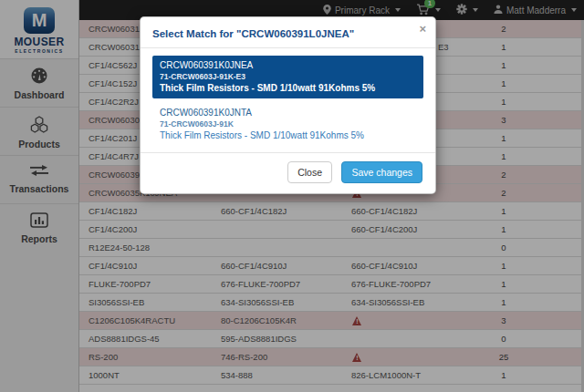 The height and width of the screenshot is (392, 584). What do you see at coordinates (288, 124) in the screenshot?
I see `option-mouser-sku: 71-CRCW0603J-91K` at bounding box center [288, 124].